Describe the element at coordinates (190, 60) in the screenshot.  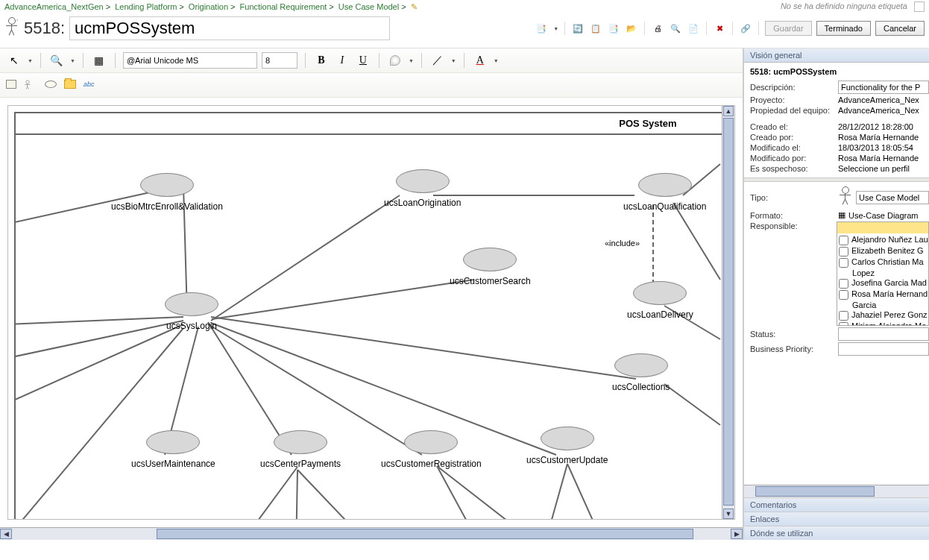
I see `font-select` at that location.